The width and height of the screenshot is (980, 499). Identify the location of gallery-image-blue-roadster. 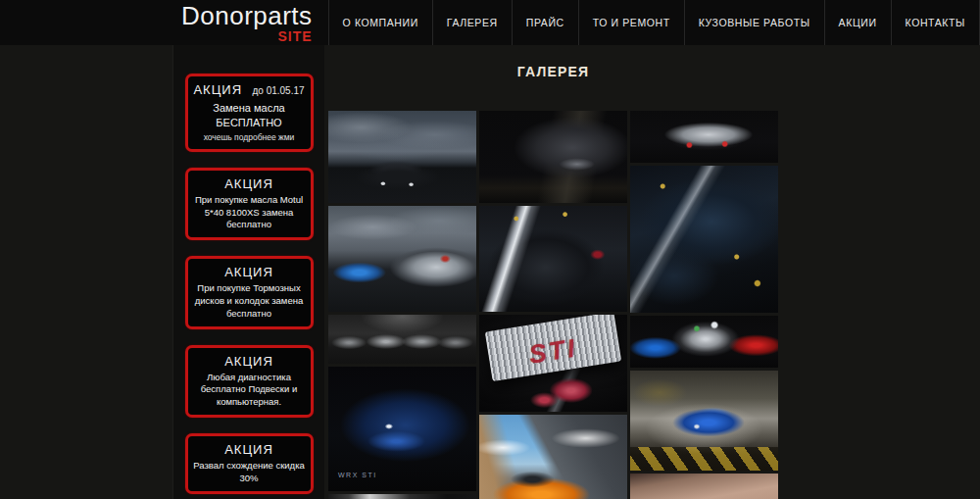
(402, 259).